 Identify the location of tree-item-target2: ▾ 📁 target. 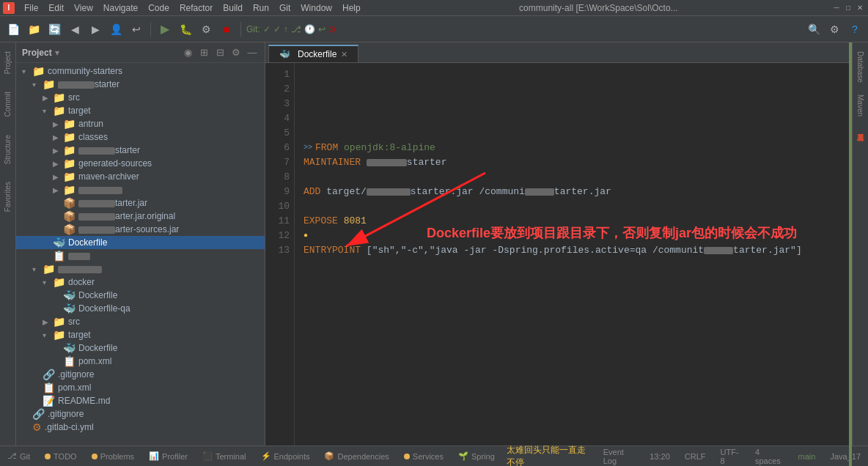
(141, 335).